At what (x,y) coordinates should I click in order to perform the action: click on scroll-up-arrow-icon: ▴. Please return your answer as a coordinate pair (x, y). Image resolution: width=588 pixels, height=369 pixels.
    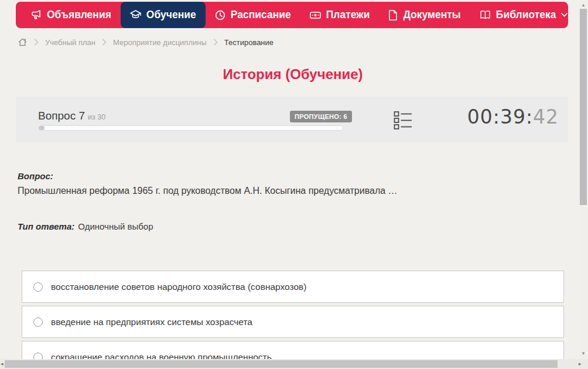
    Looking at the image, I should click on (583, 5).